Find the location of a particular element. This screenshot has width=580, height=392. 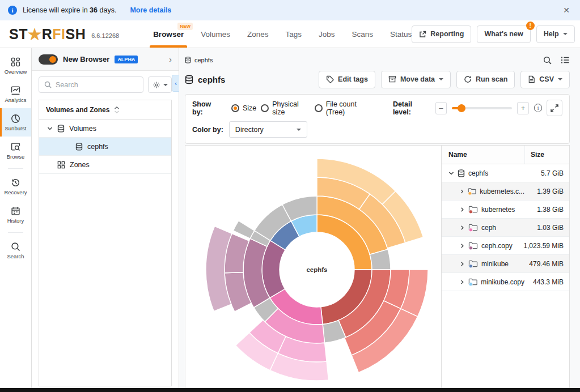

sidebar-item-history: History is located at coordinates (16, 215).